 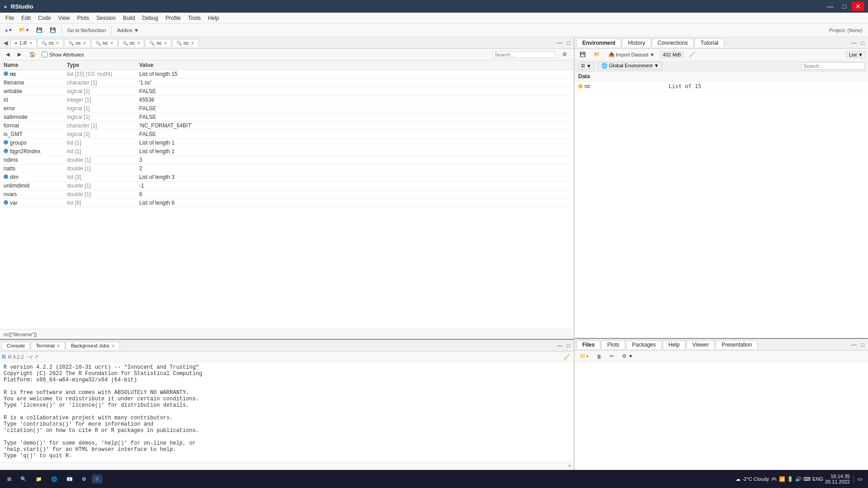 What do you see at coordinates (630, 66) in the screenshot?
I see `global-env-button: 🌐 Global Environment ▼` at bounding box center [630, 66].